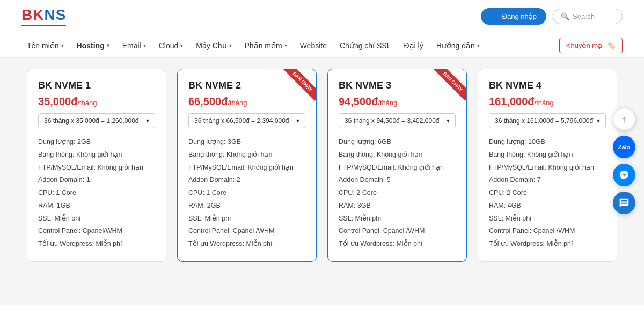  Describe the element at coordinates (552, 16) in the screenshot. I see `header-right: 👤 Đăng nhập 🔍 Search` at that location.